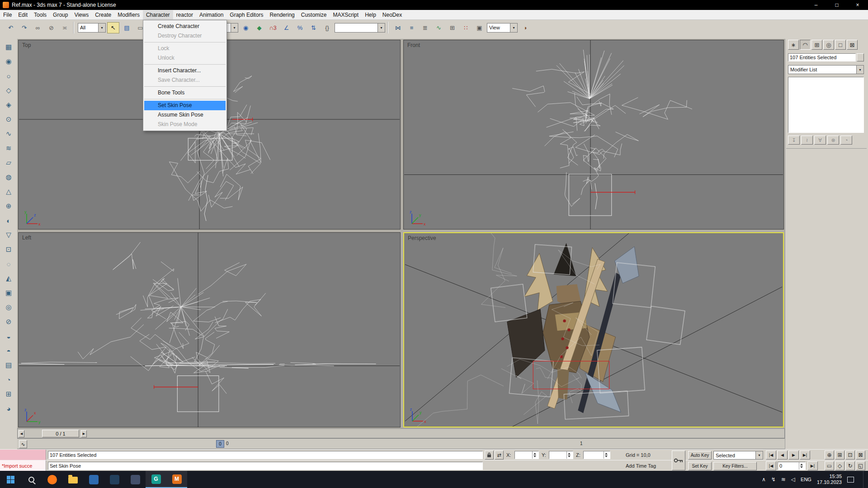  I want to click on menu-item-skin-pose-mode: Skin Pose Mode, so click(185, 125).